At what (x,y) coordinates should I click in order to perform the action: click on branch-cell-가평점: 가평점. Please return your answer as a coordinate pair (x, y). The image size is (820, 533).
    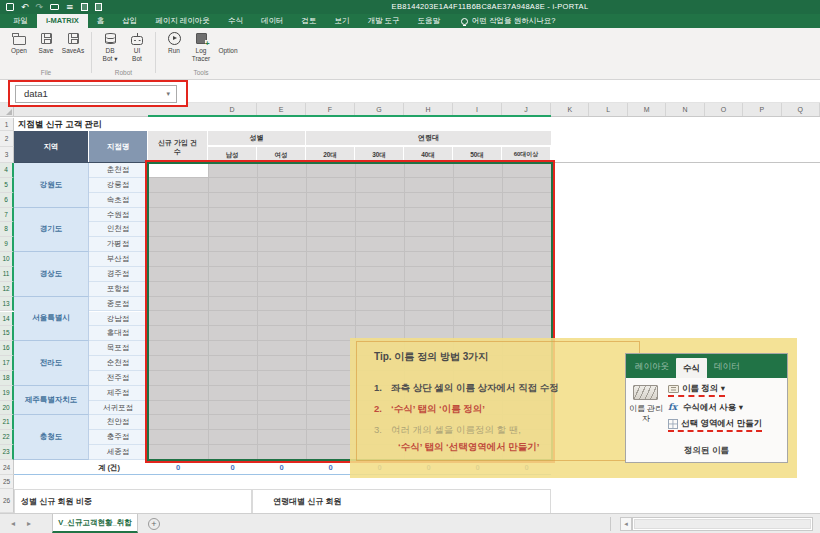
    Looking at the image, I should click on (118, 244).